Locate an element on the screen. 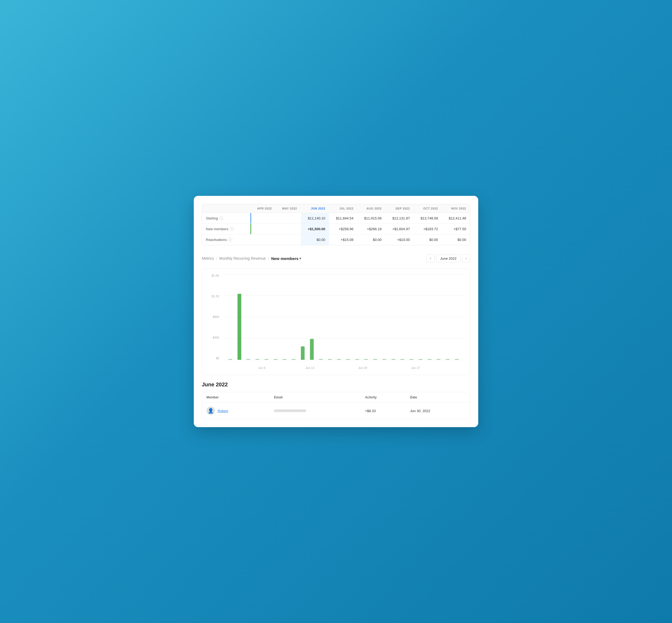 The width and height of the screenshot is (672, 623). cell-newmembers-aug: +$266.19 is located at coordinates (371, 229).